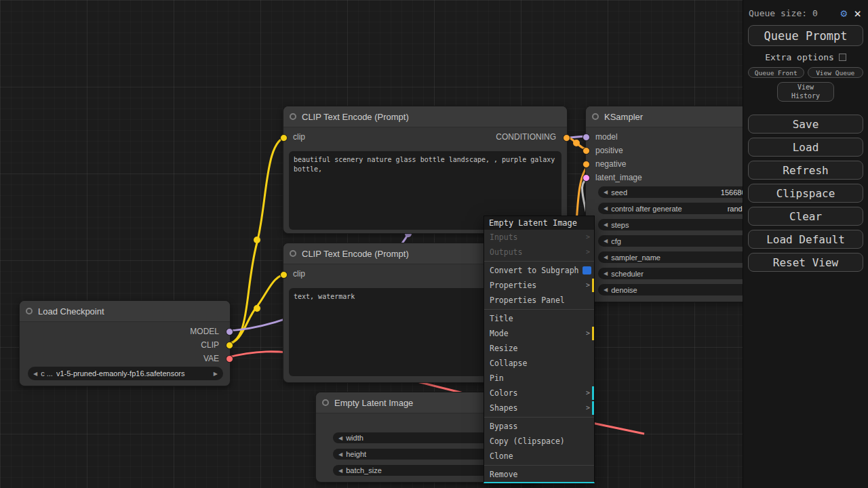  What do you see at coordinates (539, 350) in the screenshot?
I see `node-context-menu: Empty Latent Image Inputs > Outputs > Co…` at bounding box center [539, 350].